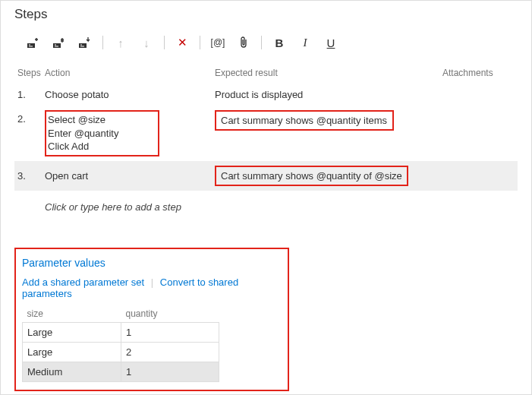  I want to click on step-row: 3. Open cart Cart summary shows @quantit…, so click(266, 176).